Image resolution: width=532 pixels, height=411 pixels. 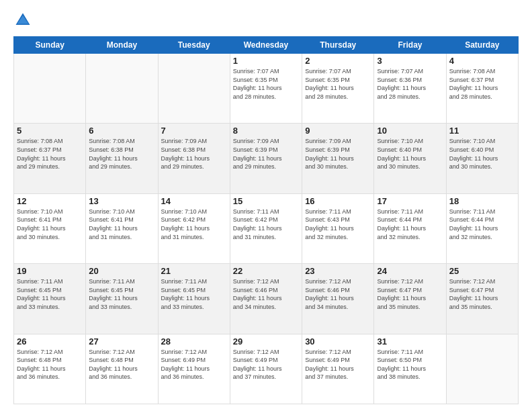 What do you see at coordinates (122, 341) in the screenshot?
I see `day-number: 27` at bounding box center [122, 341].